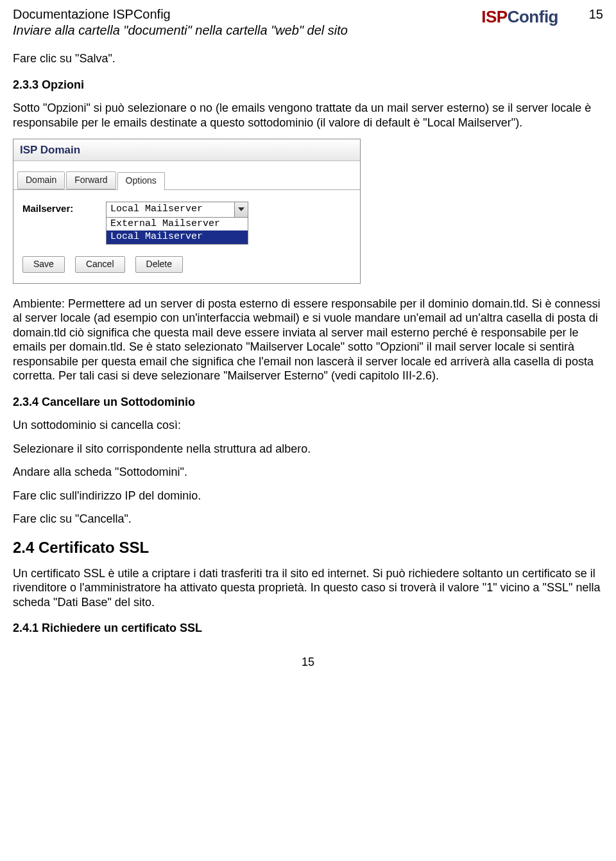 This screenshot has width=616, height=861. Describe the element at coordinates (58, 208) in the screenshot. I see `mailserver-label: Mailserver:` at that location.